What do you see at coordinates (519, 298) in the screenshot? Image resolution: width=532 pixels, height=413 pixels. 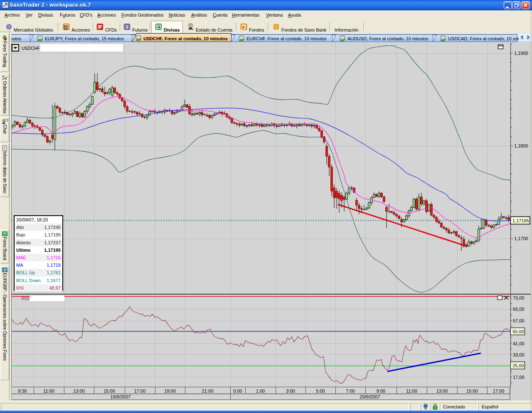 I see `svg-text: 73,00` at bounding box center [519, 298].